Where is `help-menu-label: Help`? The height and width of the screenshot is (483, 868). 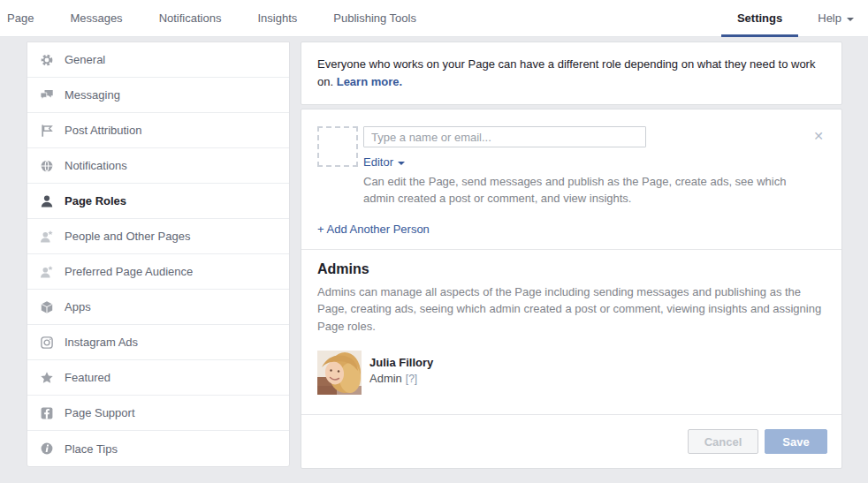
help-menu-label: Help is located at coordinates (829, 18).